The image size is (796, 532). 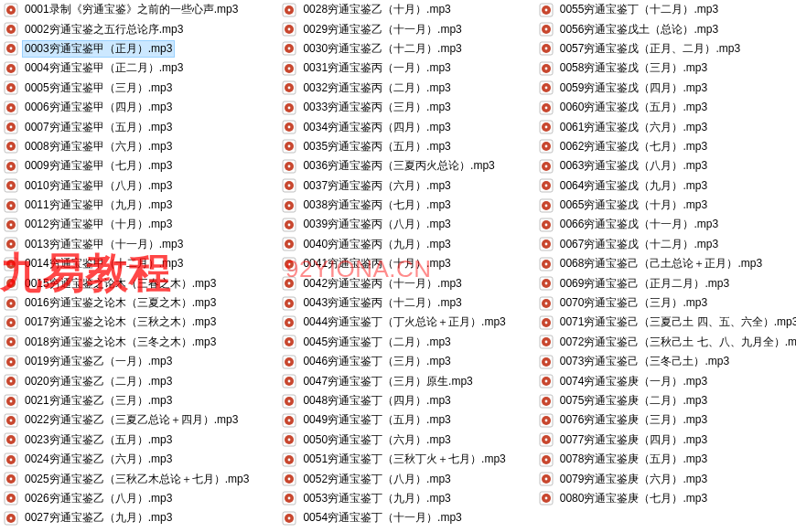 I want to click on file-item: 0066穷通宝鉴戊（十一月）.mp3, so click(x=666, y=225).